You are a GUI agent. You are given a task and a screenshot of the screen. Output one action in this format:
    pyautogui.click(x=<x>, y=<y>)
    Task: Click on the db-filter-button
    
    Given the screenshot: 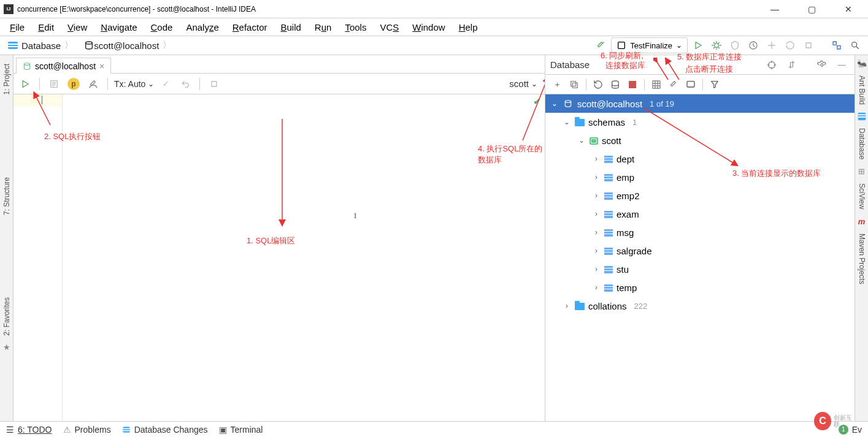 What is the action you would take?
    pyautogui.click(x=715, y=85)
    